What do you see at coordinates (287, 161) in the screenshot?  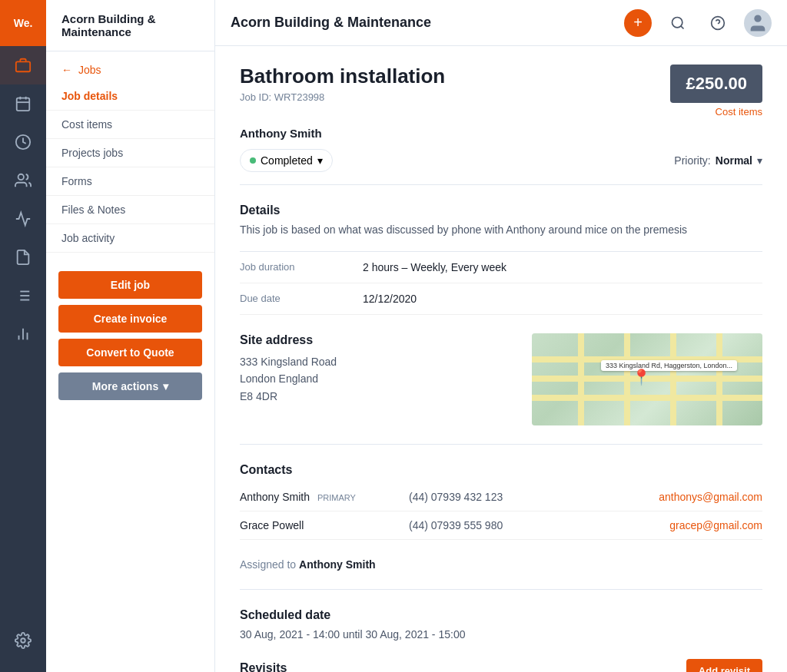 I see `status-label: Completed` at bounding box center [287, 161].